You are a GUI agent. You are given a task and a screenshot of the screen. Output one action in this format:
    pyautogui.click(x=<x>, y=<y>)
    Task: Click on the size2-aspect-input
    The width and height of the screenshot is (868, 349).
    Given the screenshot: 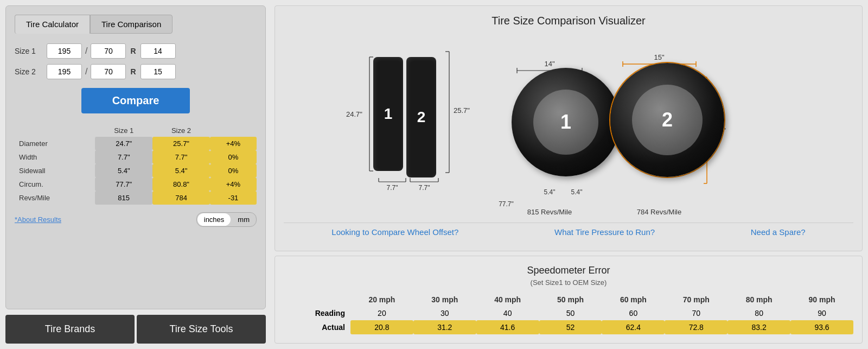 What is the action you would take?
    pyautogui.click(x=108, y=72)
    